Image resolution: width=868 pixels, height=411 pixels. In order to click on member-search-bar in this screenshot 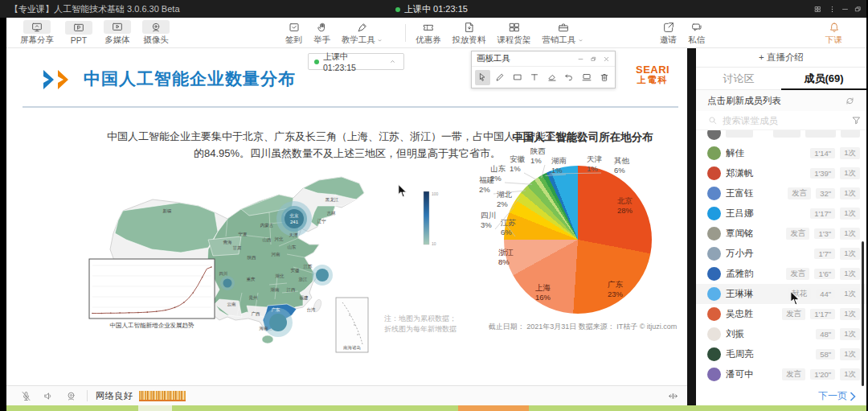, I will do `click(781, 121)`.